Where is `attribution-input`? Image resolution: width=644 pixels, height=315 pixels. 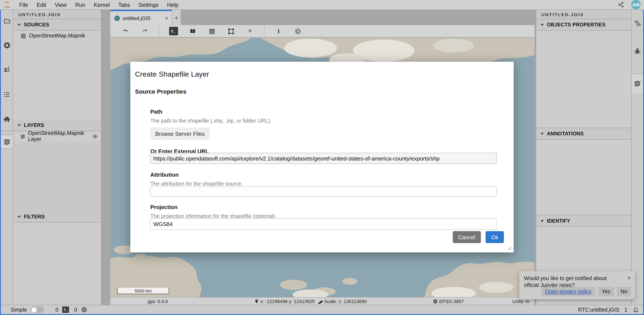
attribution-input is located at coordinates (324, 191).